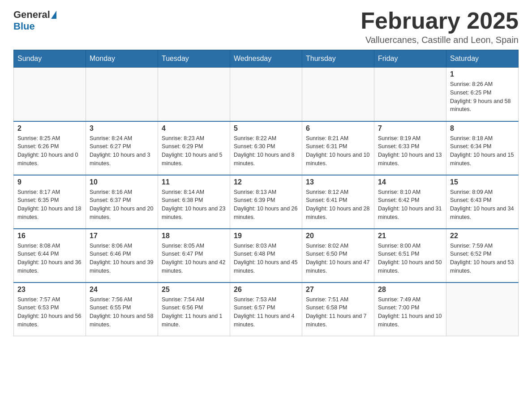 The height and width of the screenshot is (411, 532). Describe the element at coordinates (50, 236) in the screenshot. I see `day-number: 16` at that location.